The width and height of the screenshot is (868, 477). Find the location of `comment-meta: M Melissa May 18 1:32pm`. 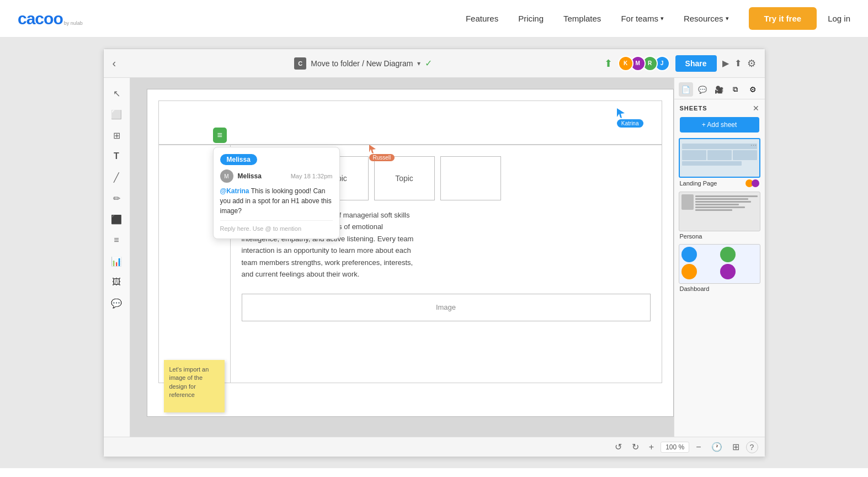

comment-meta: M Melissa May 18 1:32pm is located at coordinates (276, 176).